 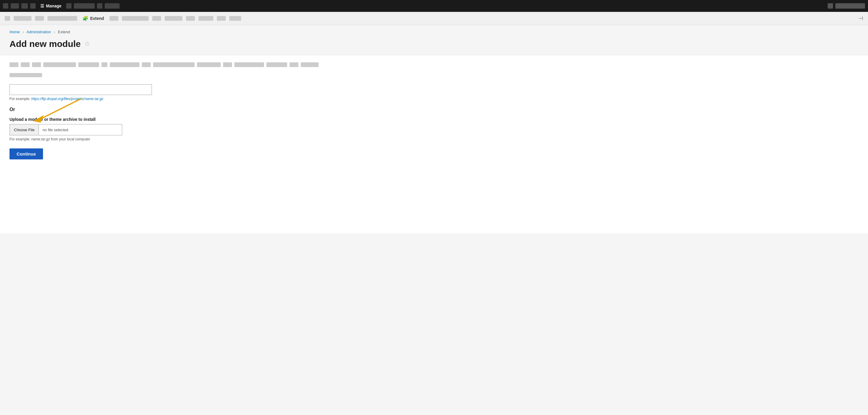 I want to click on breadcrumb: Home › Administration › Extend, so click(x=434, y=31).